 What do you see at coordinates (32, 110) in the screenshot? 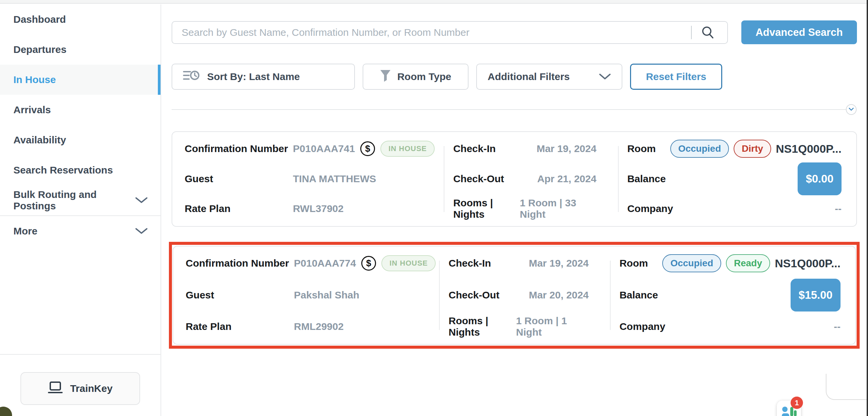
I see `sidebar-item-label: Arrivals` at bounding box center [32, 110].